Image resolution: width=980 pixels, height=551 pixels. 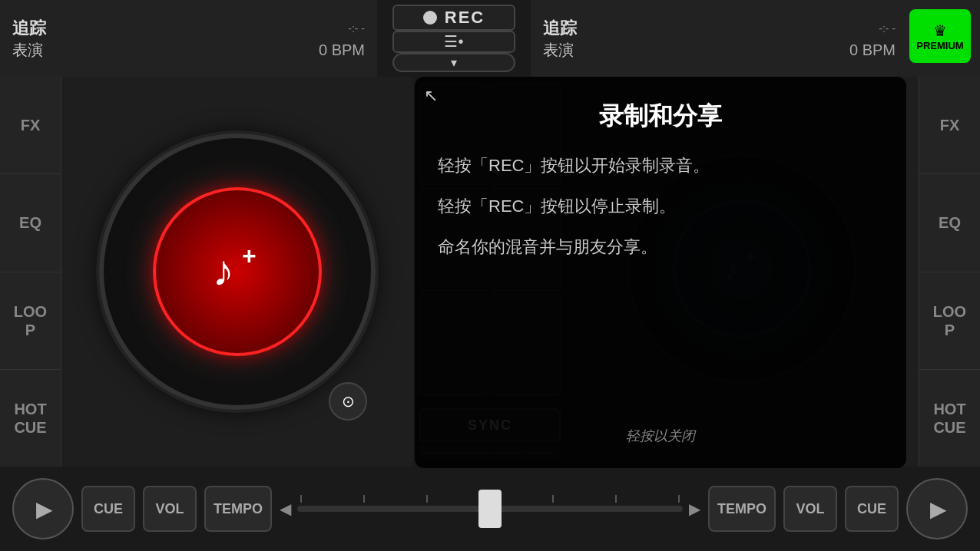 I want to click on left-fx-button: FX, so click(x=31, y=126).